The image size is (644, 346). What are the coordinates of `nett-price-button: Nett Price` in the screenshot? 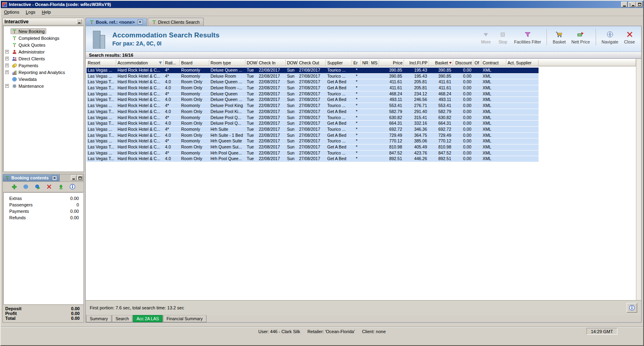 It's located at (580, 37).